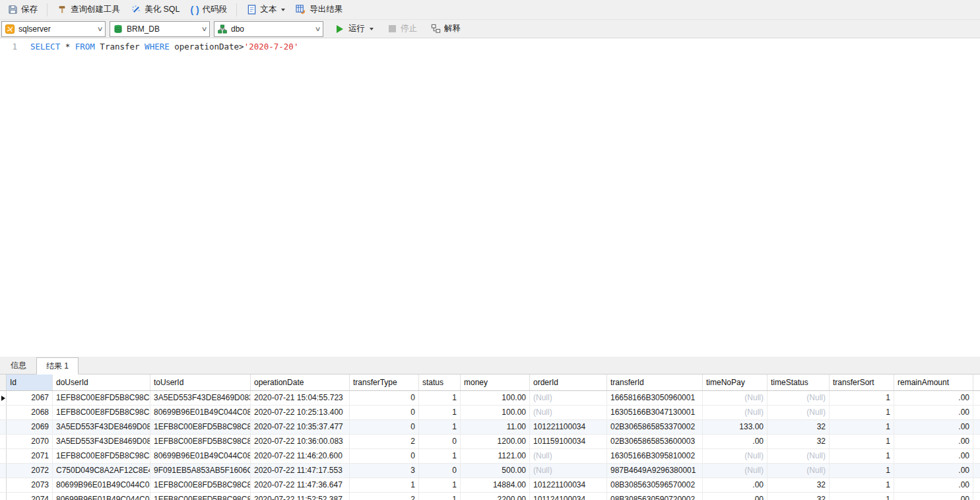 The image size is (980, 500). Describe the element at coordinates (495, 441) in the screenshot. I see `table-cell: 1200.00` at that location.